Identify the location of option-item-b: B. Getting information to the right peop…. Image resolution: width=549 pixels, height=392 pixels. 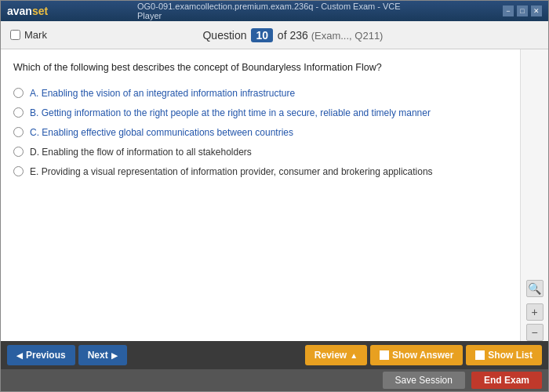
(260, 113).